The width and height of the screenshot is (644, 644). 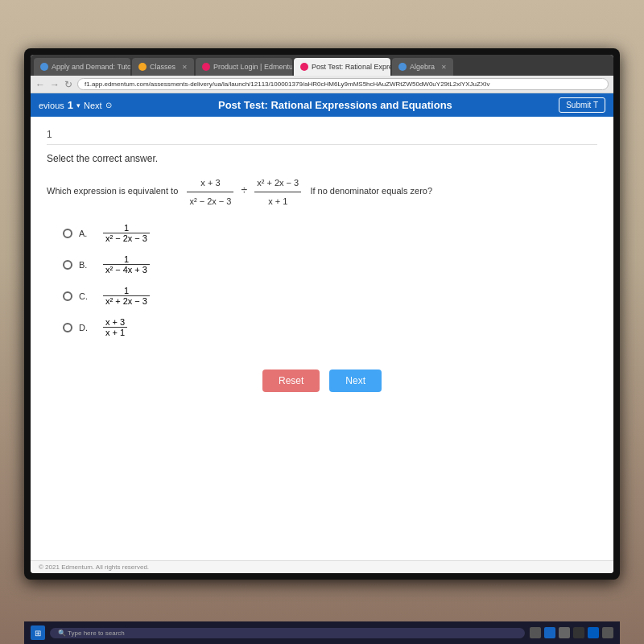 I want to click on radio-a, so click(x=68, y=233).